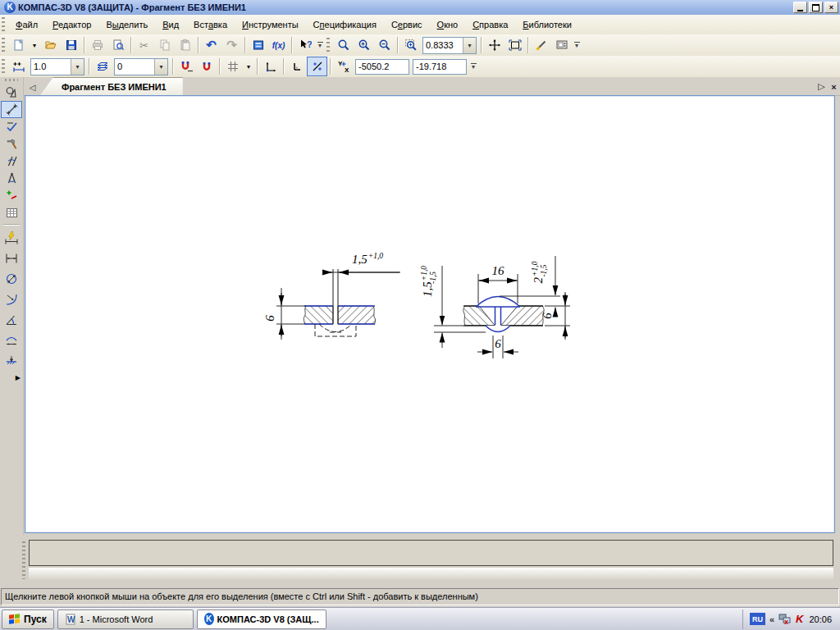  What do you see at coordinates (185, 66) in the screenshot?
I see `snap-settings-button` at bounding box center [185, 66].